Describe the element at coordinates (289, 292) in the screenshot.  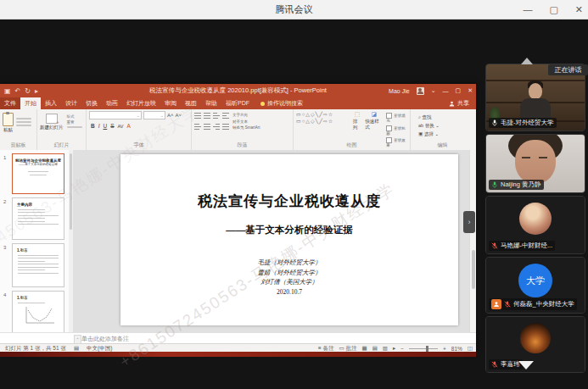
I see `slide-date: 2020.10.7` at that location.